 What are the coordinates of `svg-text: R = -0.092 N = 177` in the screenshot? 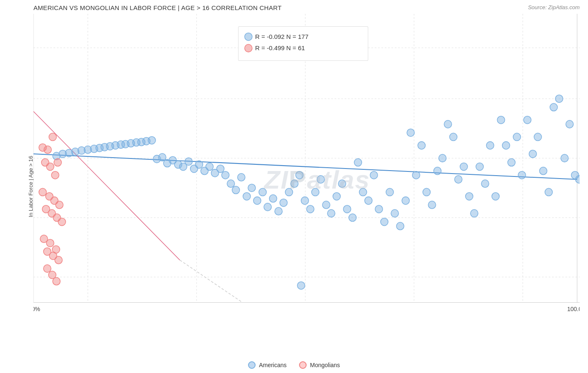 It's located at (282, 37).